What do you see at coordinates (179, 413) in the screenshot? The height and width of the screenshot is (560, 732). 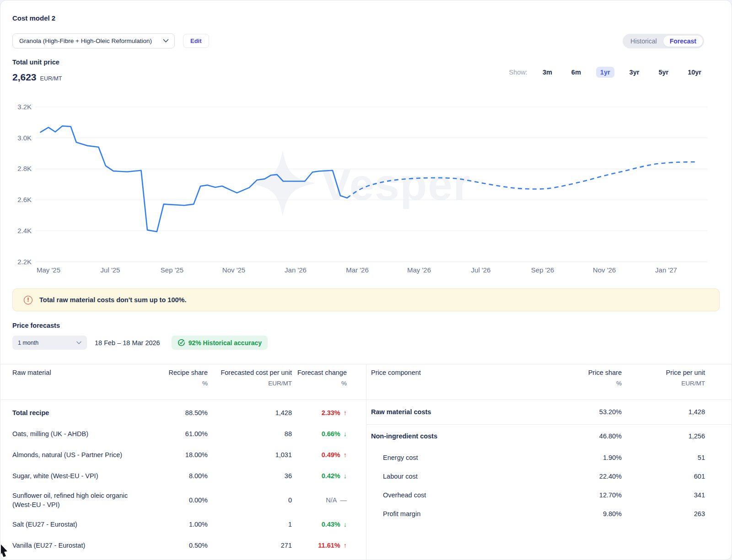 I see `raw-material-row: Total recipe88.50%1,4282.33%↑` at bounding box center [179, 413].